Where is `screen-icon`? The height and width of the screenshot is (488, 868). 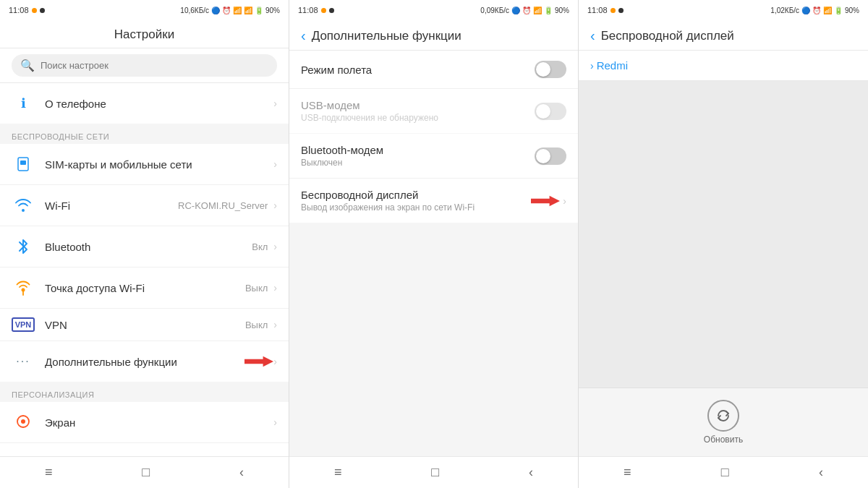 screen-icon is located at coordinates (23, 422).